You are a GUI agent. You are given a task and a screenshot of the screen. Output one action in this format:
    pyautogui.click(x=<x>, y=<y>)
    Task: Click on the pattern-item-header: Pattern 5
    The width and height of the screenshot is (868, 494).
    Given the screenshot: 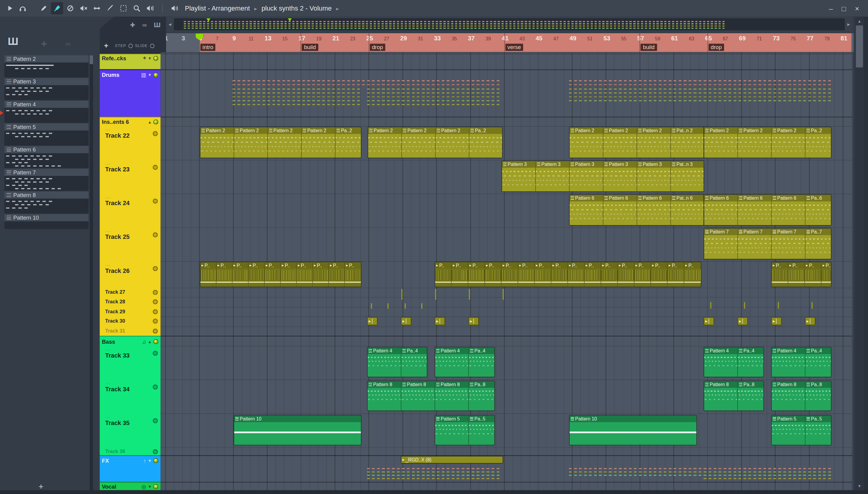 What is the action you would take?
    pyautogui.click(x=47, y=127)
    